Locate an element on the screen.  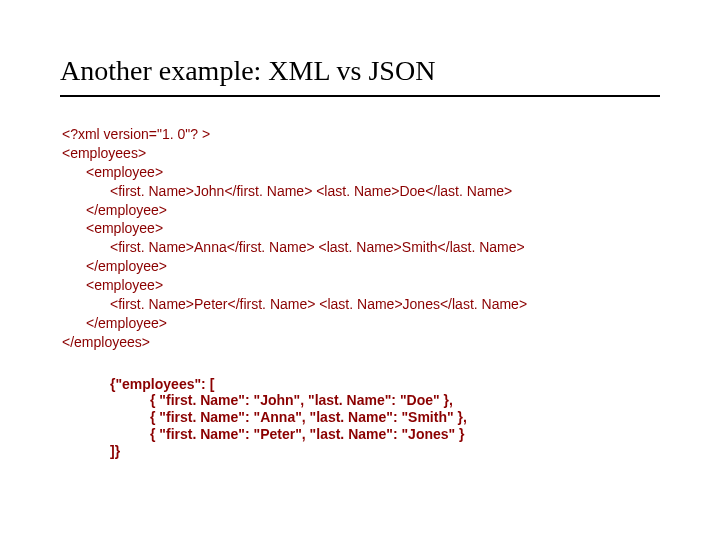
json-line: { "first. Name": "Peter", "last. Name": … is located at coordinates (385, 434).